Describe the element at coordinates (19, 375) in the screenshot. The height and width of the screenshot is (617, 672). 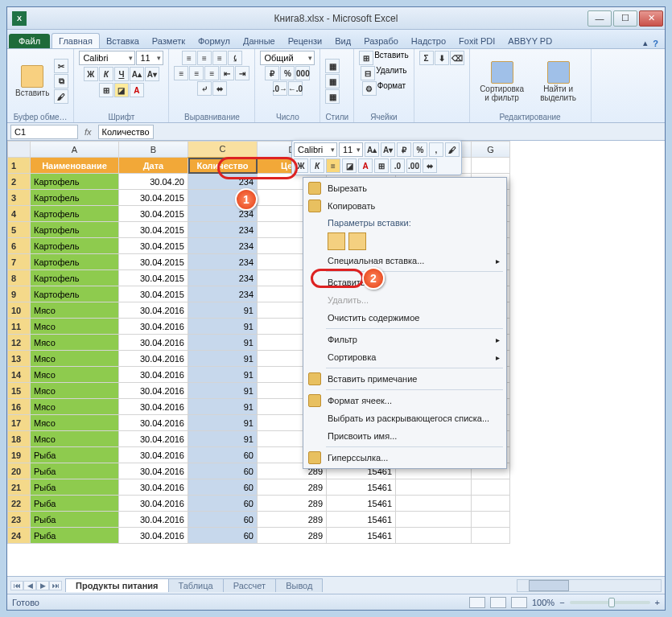
I see `row-header-14: 14` at that location.